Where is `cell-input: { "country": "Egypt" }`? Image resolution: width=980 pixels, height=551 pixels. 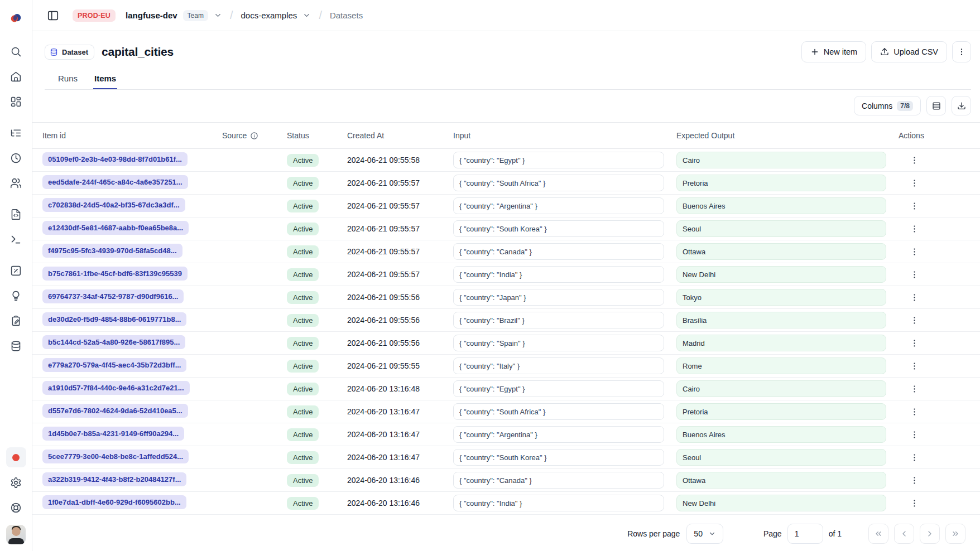
cell-input: { "country": "Egypt" } is located at coordinates (560, 389).